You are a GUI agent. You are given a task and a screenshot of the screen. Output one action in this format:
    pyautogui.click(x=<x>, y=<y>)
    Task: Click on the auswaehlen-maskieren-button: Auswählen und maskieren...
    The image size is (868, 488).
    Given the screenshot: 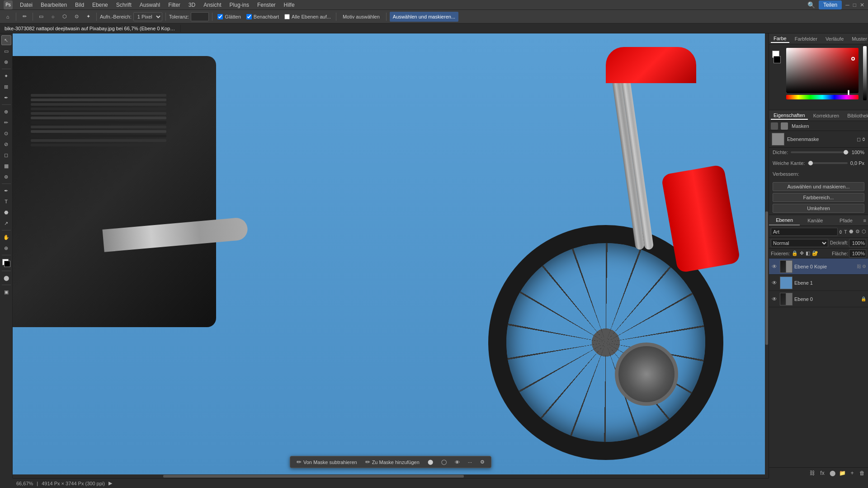 What is the action you would take?
    pyautogui.click(x=424, y=17)
    